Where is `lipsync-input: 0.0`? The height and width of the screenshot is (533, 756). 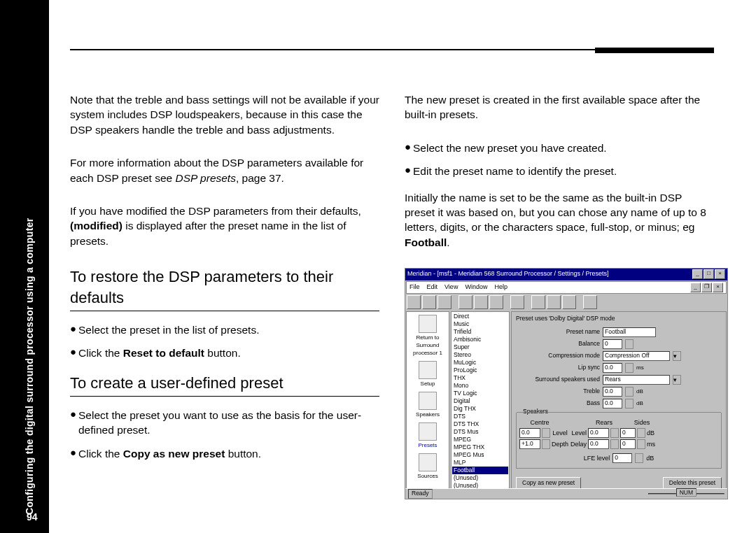
lipsync-input: 0.0 is located at coordinates (612, 368).